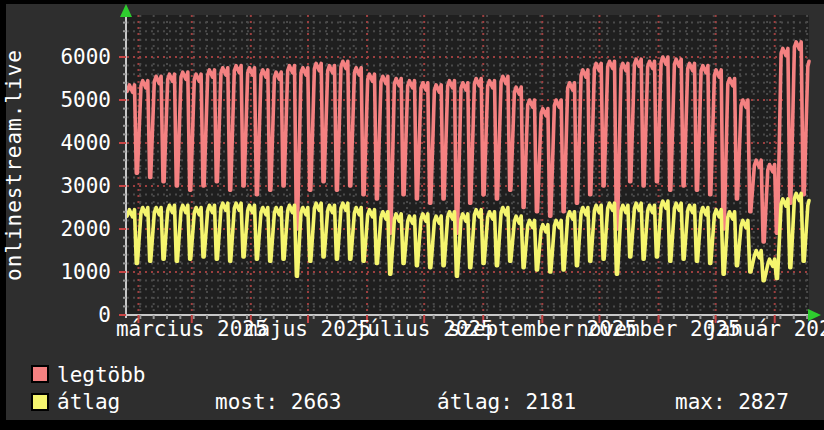 This screenshot has width=824, height=430. Describe the element at coordinates (104, 315) in the screenshot. I see `svg-text: 0` at that location.